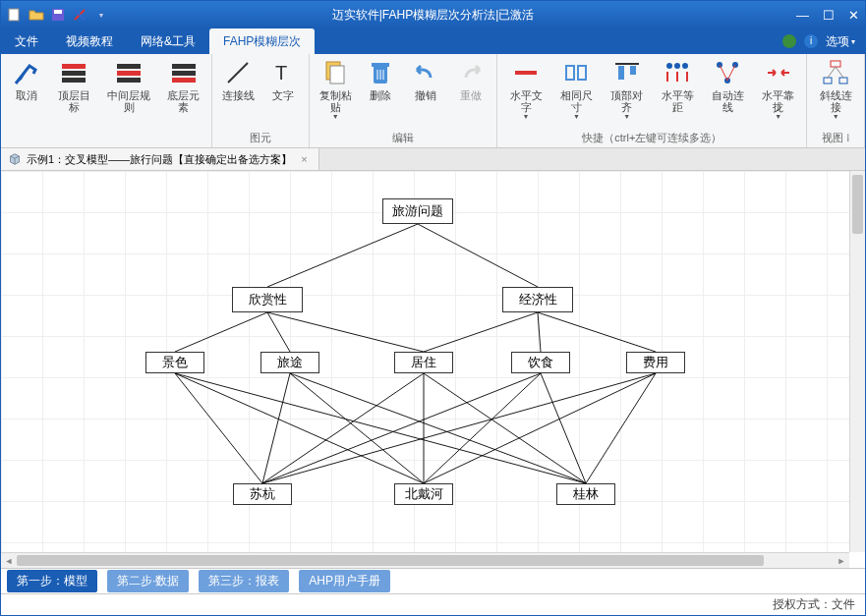  I want to click on node-c1: 欣赏性, so click(267, 300).